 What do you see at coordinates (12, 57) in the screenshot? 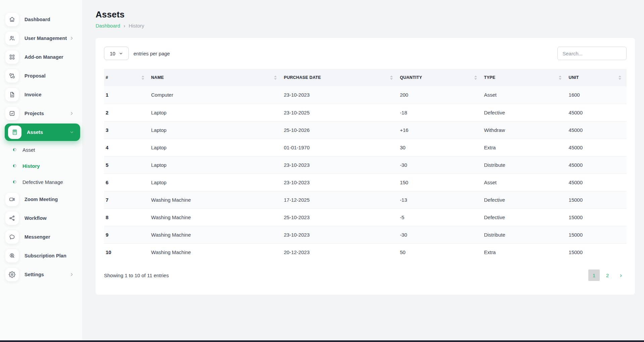
I see `addon-grid-icon` at bounding box center [12, 57].